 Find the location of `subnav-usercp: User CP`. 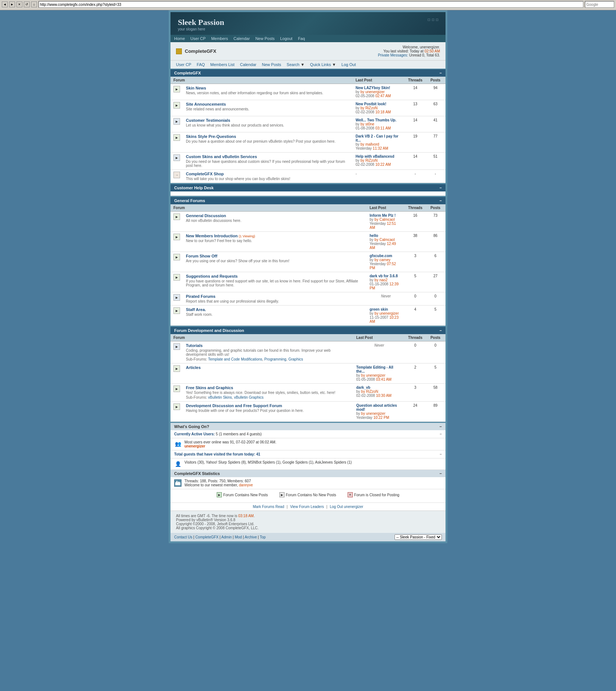

subnav-usercp: User CP is located at coordinates (184, 65).